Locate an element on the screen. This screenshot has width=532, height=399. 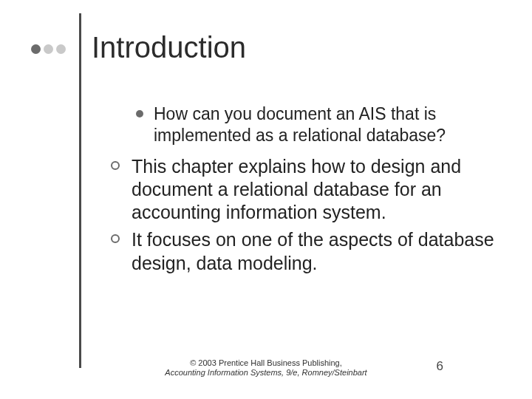
list-item: How can you document an AIS that is impl… is located at coordinates (303, 125).